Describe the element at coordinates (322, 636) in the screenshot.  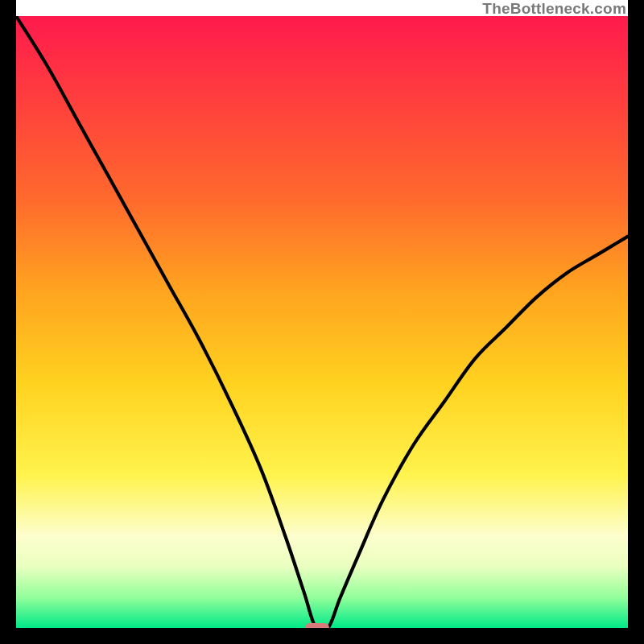
I see `frame-border-bottom` at that location.